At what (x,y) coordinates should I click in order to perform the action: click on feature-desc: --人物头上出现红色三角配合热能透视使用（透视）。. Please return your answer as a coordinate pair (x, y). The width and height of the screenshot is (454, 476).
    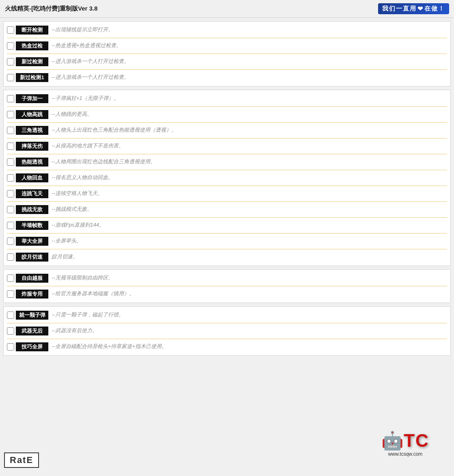
    Looking at the image, I should click on (114, 130).